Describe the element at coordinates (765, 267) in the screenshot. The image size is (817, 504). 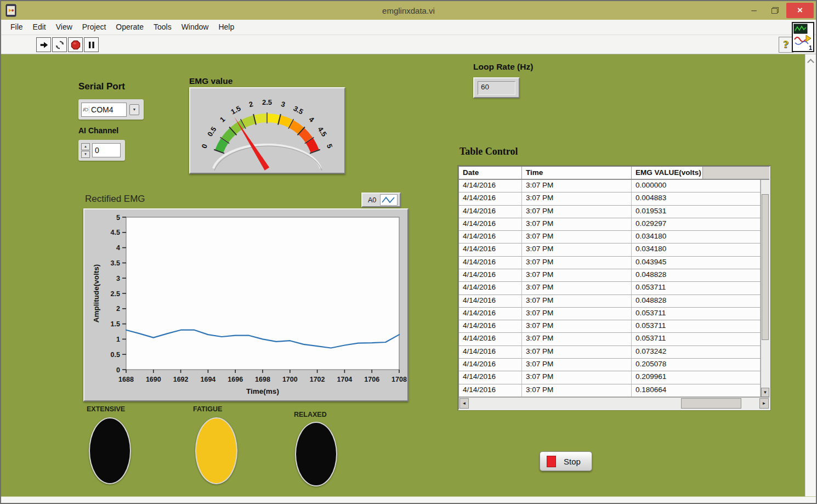
I see `vertical-scroll-thumb` at that location.